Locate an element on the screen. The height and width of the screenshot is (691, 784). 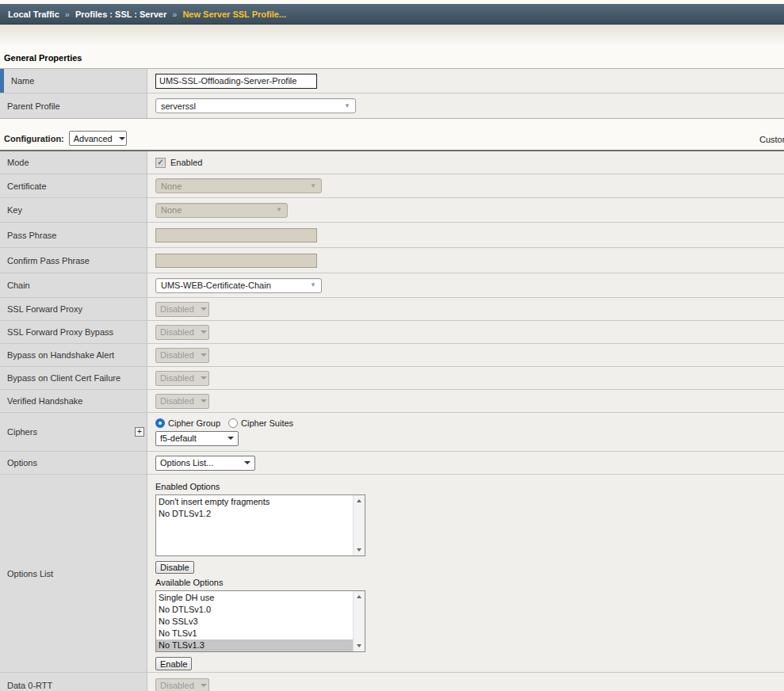
available-option-item-selected: No TLSv1.3 is located at coordinates (254, 645).